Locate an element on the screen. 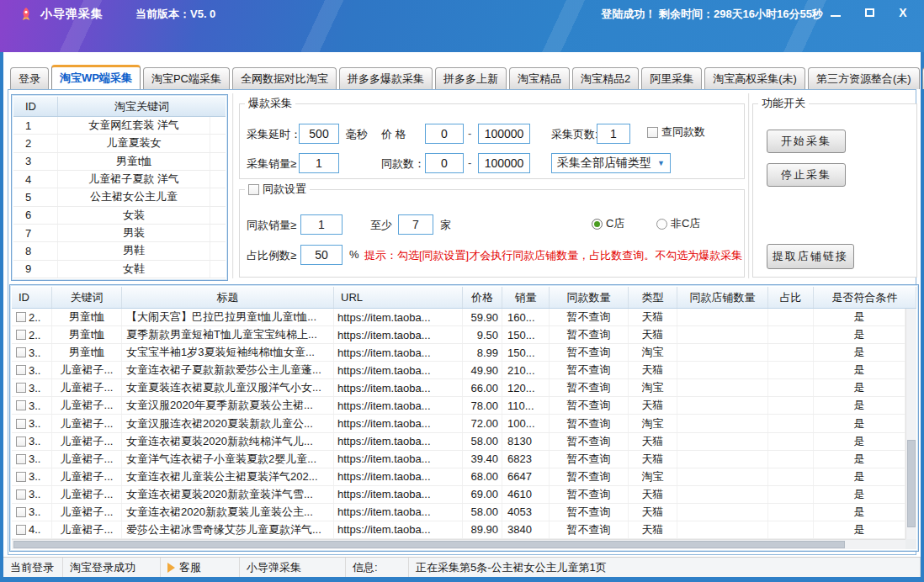 Image resolution: width=924 pixels, height=582 pixels. tab-3: 全网数据对比淘宝 is located at coordinates (284, 78).